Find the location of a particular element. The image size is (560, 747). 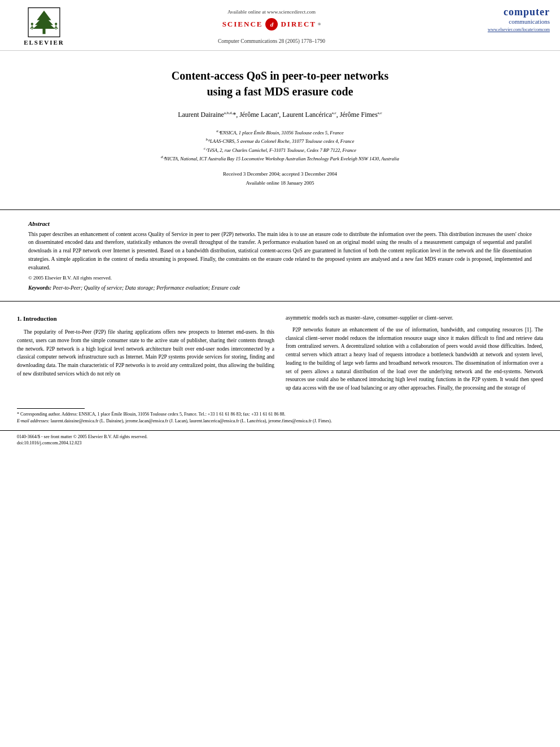

page-header: ELSEVIER Available online at www.science… is located at coordinates (280, 25).